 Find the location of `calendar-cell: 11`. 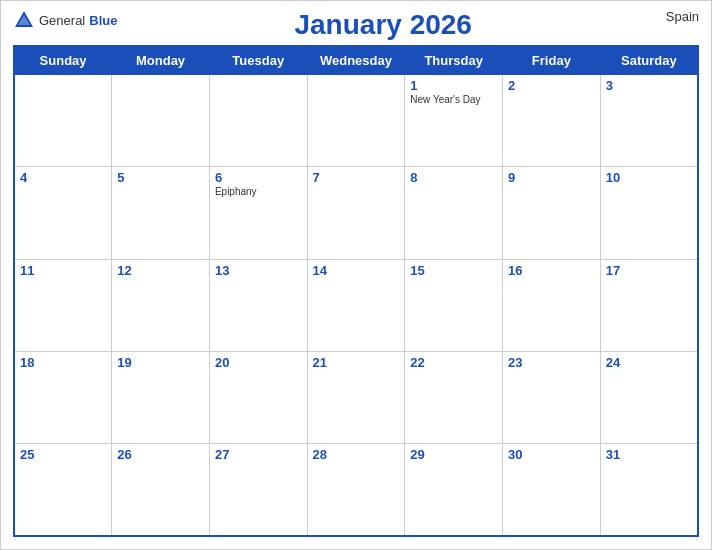

calendar-cell: 11 is located at coordinates (63, 305).